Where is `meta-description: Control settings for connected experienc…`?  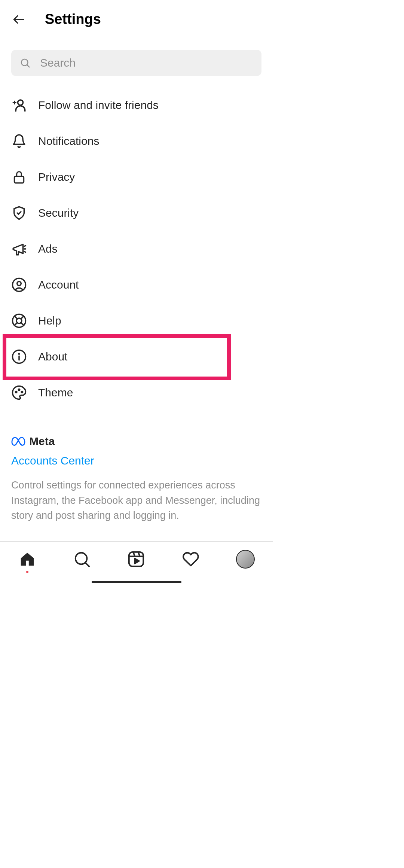 meta-description: Control settings for connected experienc… is located at coordinates (136, 500).